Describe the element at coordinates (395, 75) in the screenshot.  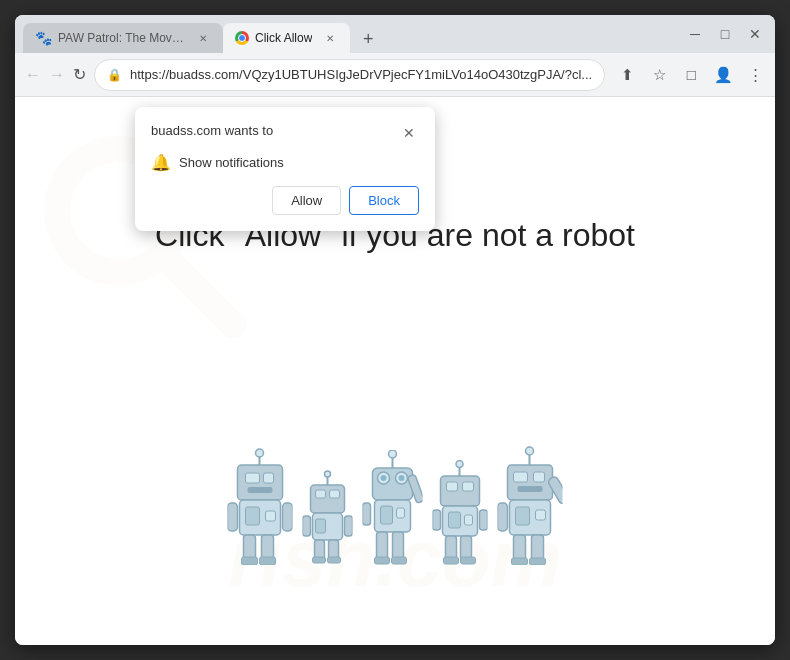
I see `address-bar: ← → ↻ 🔒 https://buadss.com/VQzy1UBTUHSIg…` at that location.